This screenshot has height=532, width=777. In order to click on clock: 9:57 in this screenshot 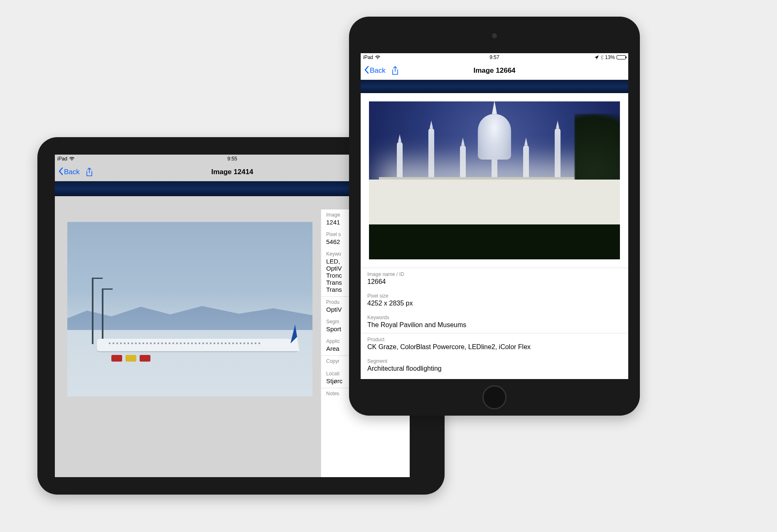, I will do `click(494, 57)`.